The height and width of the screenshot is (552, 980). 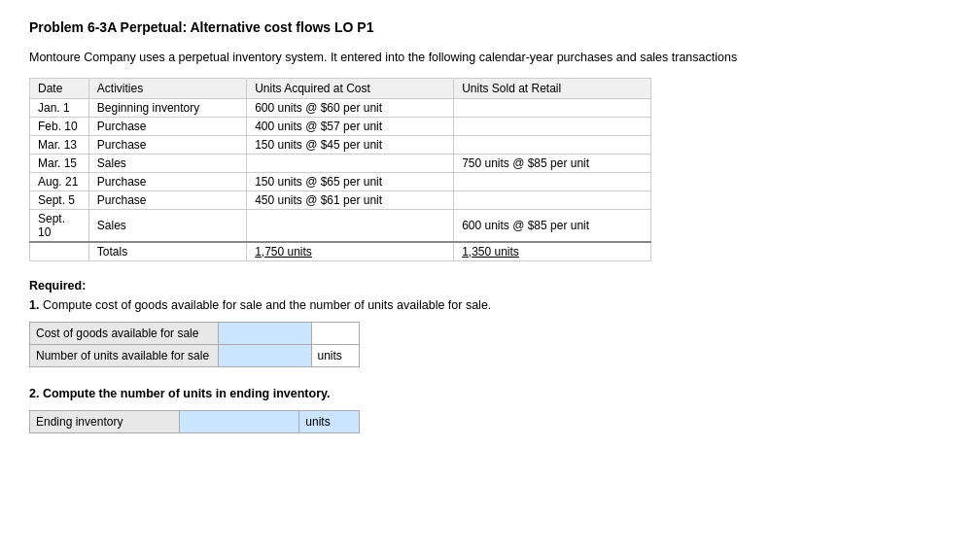 What do you see at coordinates (490, 57) in the screenshot?
I see `intro-text: Montoure Company uses a perpetual invent…` at bounding box center [490, 57].